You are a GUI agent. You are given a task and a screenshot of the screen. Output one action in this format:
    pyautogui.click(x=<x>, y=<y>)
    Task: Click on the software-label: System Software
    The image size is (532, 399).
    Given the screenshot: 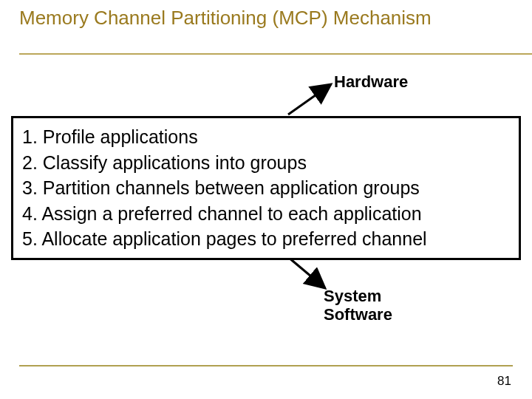 What is the action you would take?
    pyautogui.click(x=358, y=306)
    